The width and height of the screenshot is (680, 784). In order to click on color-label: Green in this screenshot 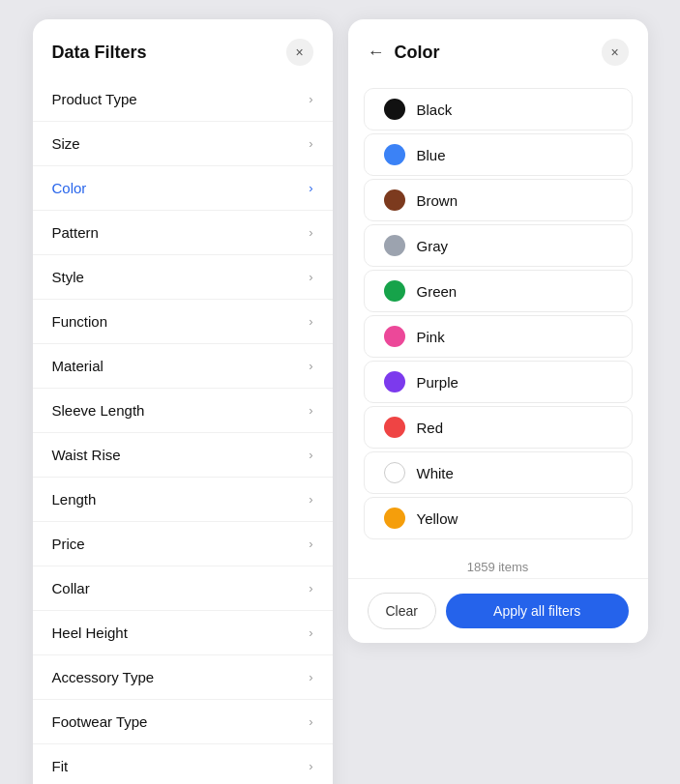, I will do `click(437, 292)`.